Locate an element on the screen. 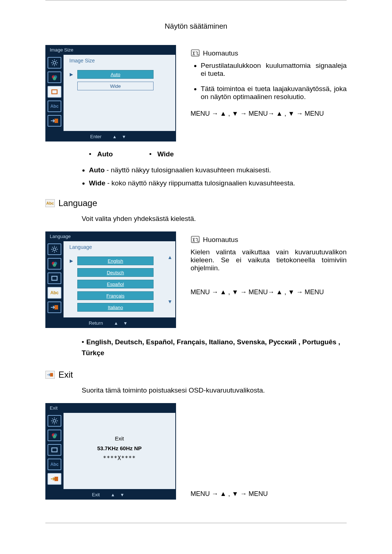 Image resolution: width=392 pixels, height=554 pixels. osd-subtitle: Image Size is located at coordinates (121, 61).